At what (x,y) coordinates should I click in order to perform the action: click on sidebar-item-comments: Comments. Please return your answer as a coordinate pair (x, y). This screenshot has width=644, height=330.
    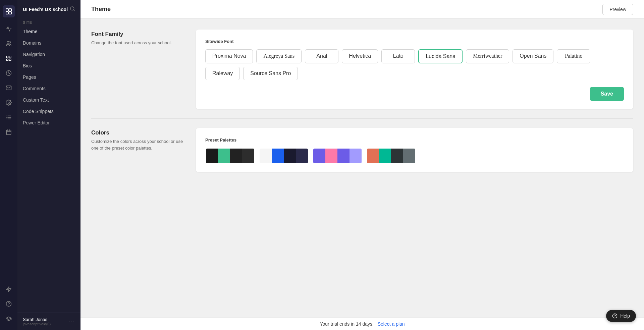
    Looking at the image, I should click on (49, 89).